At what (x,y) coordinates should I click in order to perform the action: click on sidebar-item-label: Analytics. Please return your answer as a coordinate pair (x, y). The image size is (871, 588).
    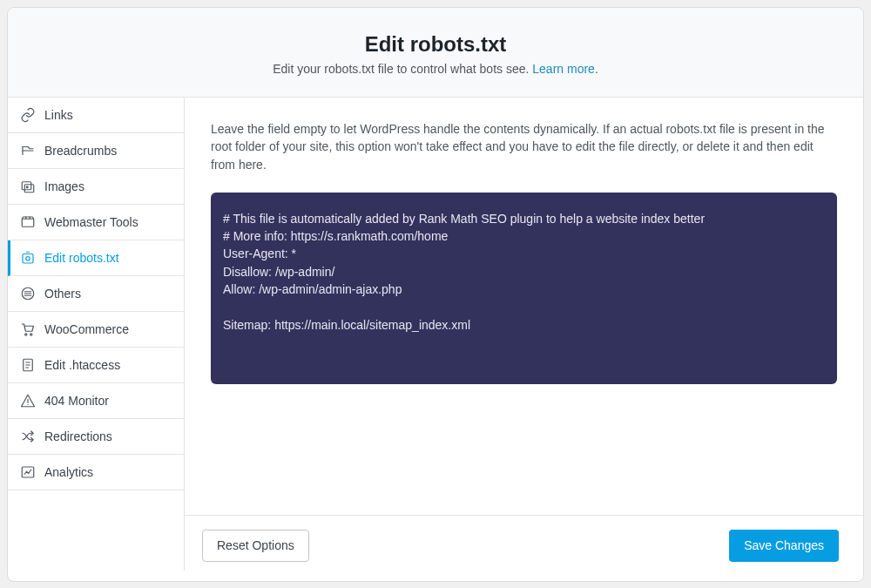
    Looking at the image, I should click on (69, 472).